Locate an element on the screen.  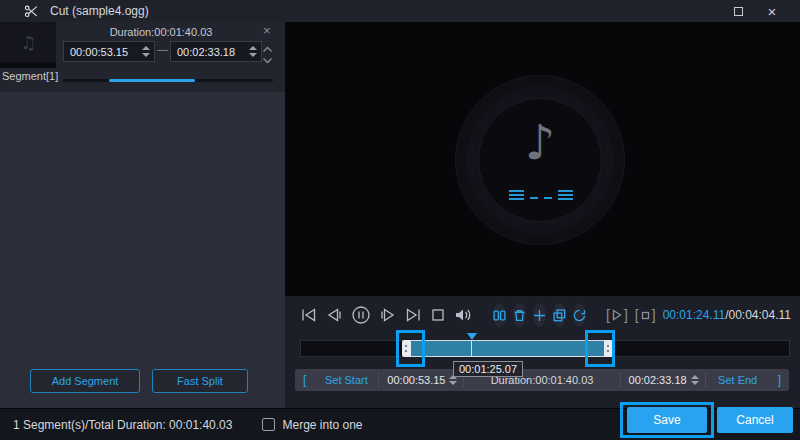
segment-mini-progress is located at coordinates (168, 80).